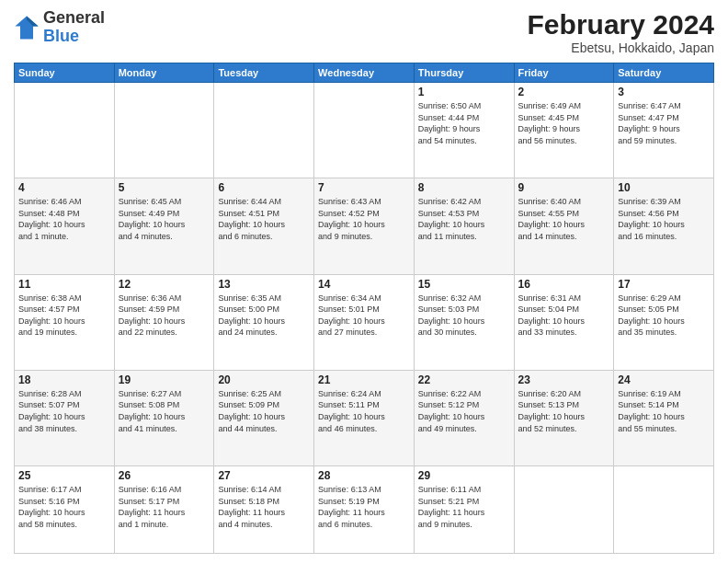  What do you see at coordinates (364, 510) in the screenshot?
I see `calendar-week-5: 25Sunrise: 6:17 AMSunset: 5:16 PMDayligh…` at bounding box center [364, 510].